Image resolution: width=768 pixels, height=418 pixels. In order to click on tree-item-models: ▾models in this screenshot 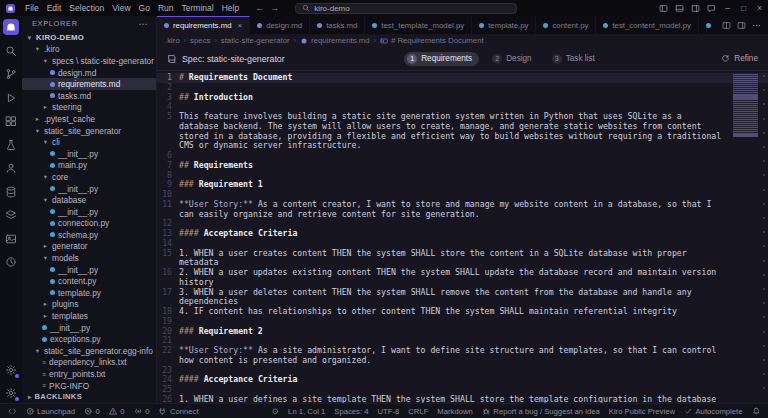, I will do `click(89, 258)`.